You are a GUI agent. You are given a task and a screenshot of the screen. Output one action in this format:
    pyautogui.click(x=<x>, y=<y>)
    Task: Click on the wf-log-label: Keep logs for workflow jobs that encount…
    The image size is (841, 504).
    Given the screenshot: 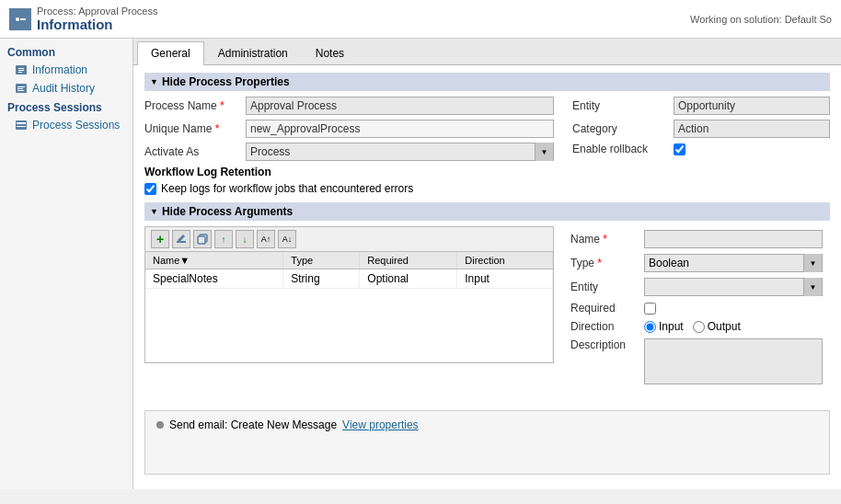 What is the action you would take?
    pyautogui.click(x=287, y=189)
    